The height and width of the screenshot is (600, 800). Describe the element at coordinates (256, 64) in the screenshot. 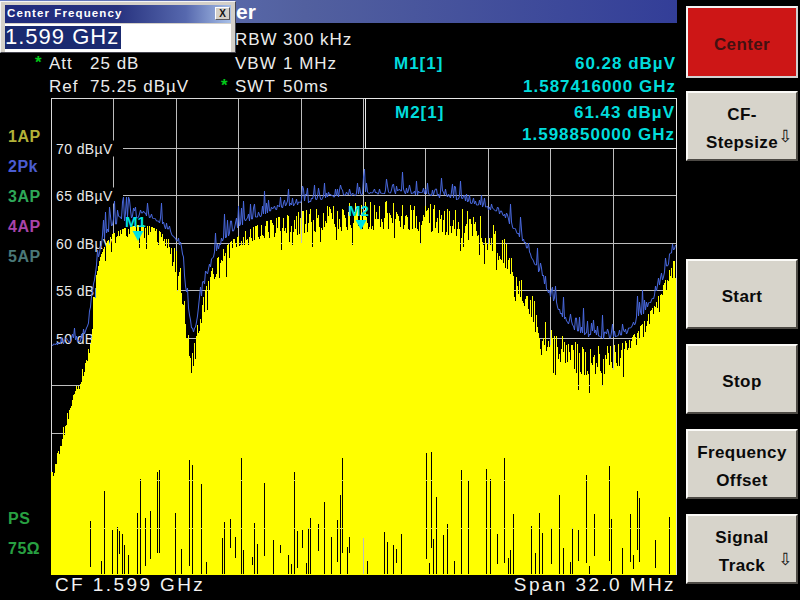

I see `vbw-label: VBW` at that location.